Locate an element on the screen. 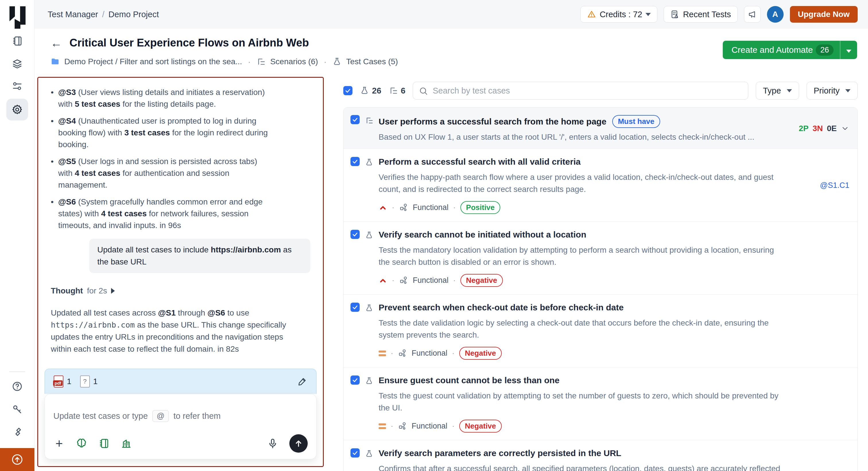 The image size is (868, 471). layers-icon is located at coordinates (17, 64).